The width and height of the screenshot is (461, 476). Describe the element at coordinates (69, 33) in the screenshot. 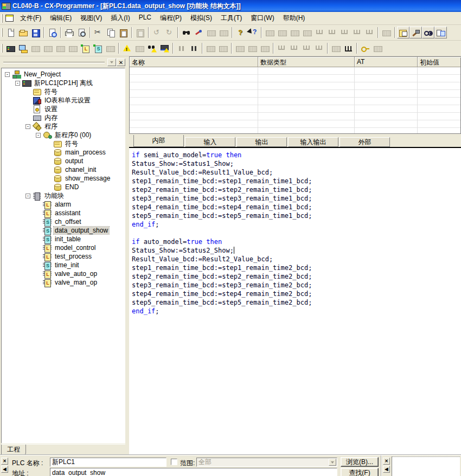

I see `print-button` at that location.